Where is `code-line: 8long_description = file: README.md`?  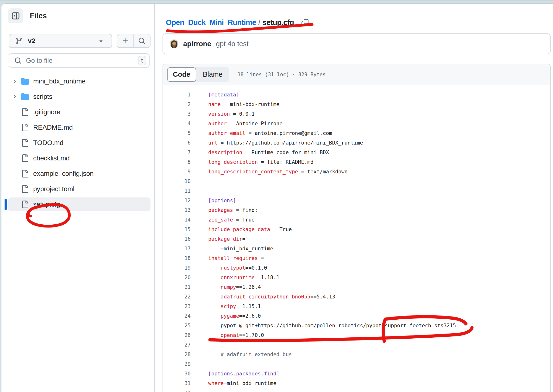 code-line: 8long_description = file: README.md is located at coordinates (357, 162).